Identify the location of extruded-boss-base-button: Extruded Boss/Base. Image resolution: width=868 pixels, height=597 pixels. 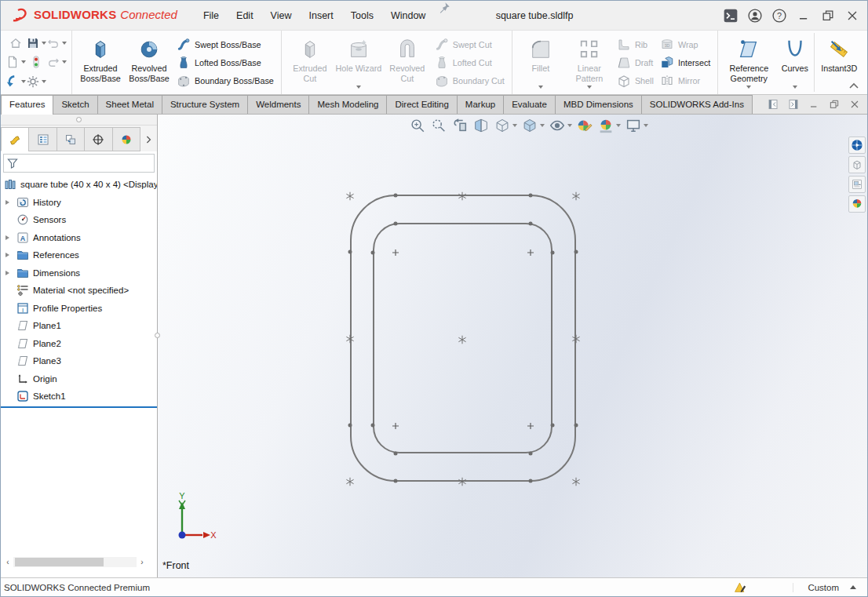
(100, 63).